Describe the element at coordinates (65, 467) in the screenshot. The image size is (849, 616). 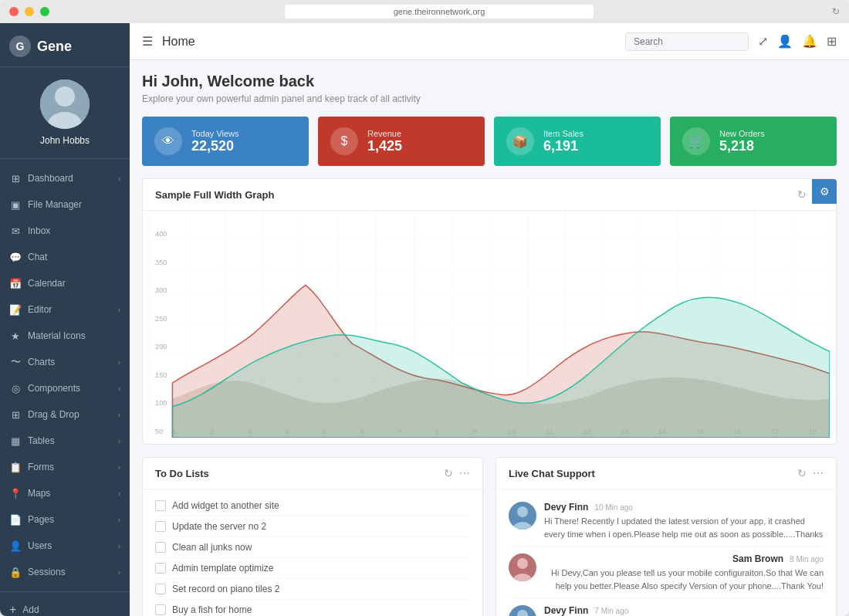
I see `sidebar-item-forms: 📋 Forms ›` at that location.